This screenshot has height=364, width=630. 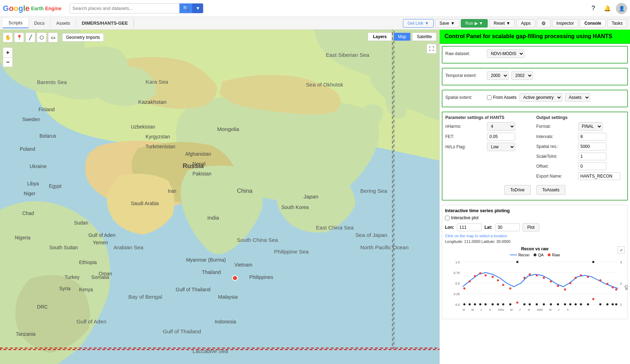 I want to click on user-avatar: 👤, so click(x=622, y=8).